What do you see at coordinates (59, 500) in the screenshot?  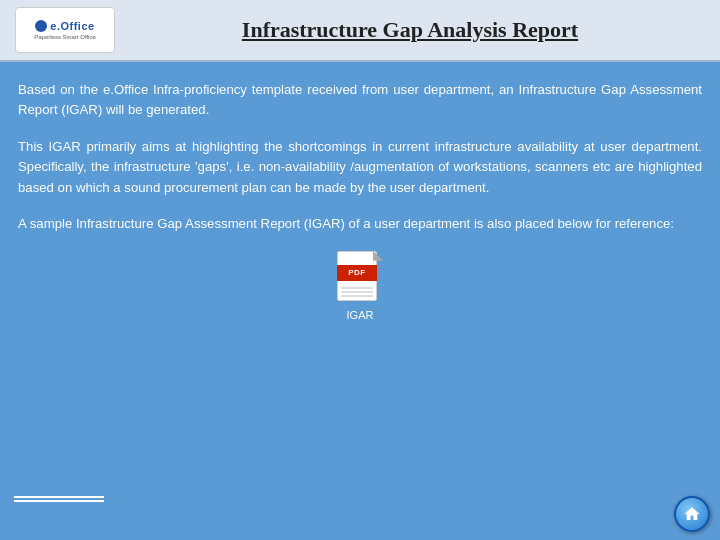 I see `footer-underline-area` at bounding box center [59, 500].